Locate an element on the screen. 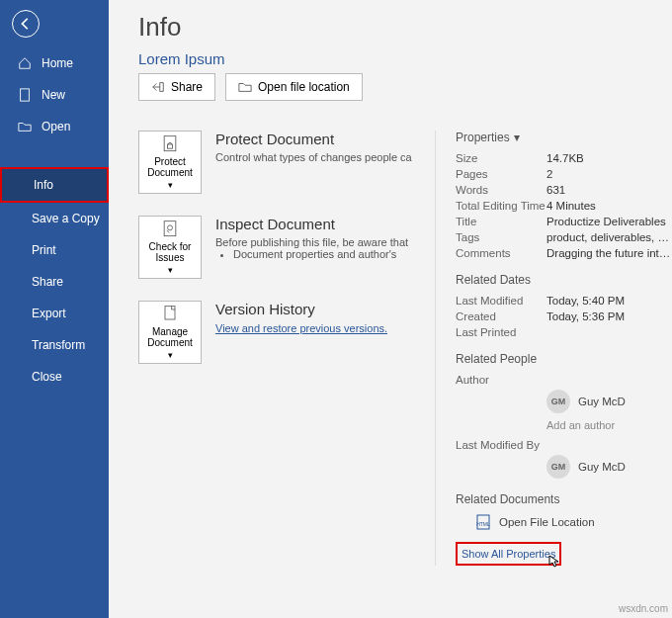  nav-print: Print is located at coordinates (54, 250).